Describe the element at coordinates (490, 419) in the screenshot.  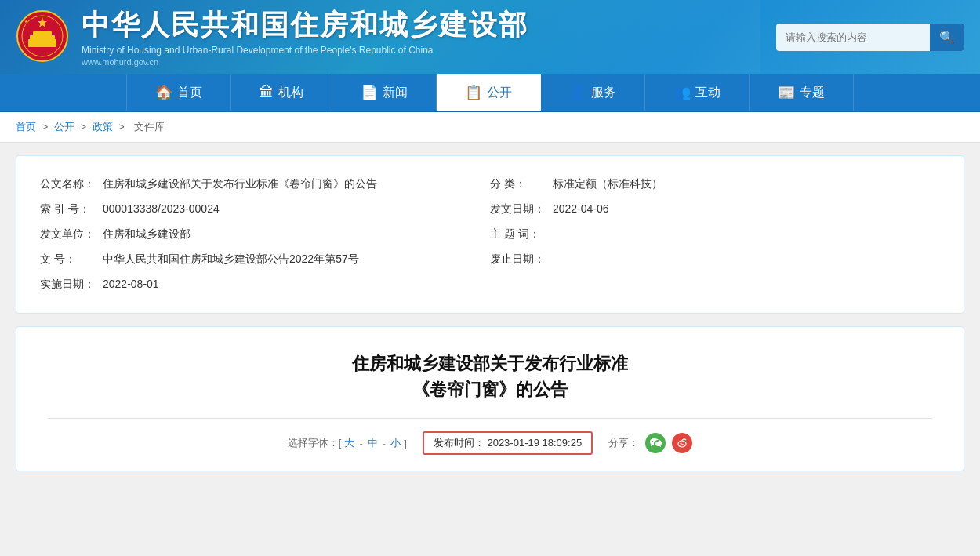
I see `article-divider` at that location.